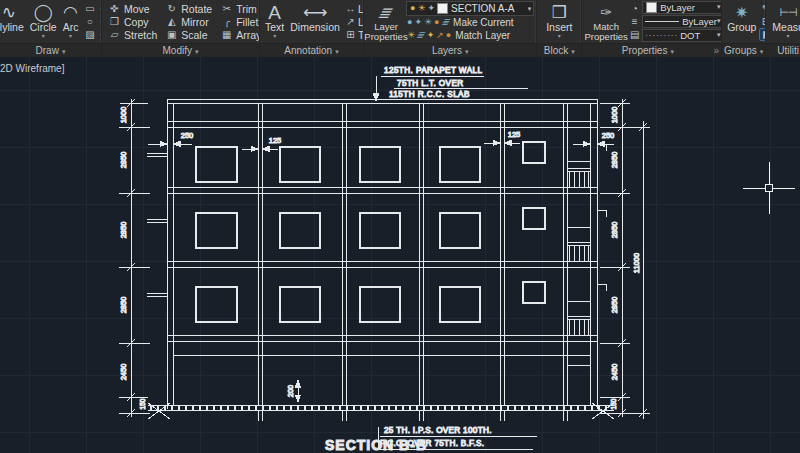  What do you see at coordinates (682, 8) in the screenshot?
I see `color-select: ByLayer ▾` at bounding box center [682, 8].